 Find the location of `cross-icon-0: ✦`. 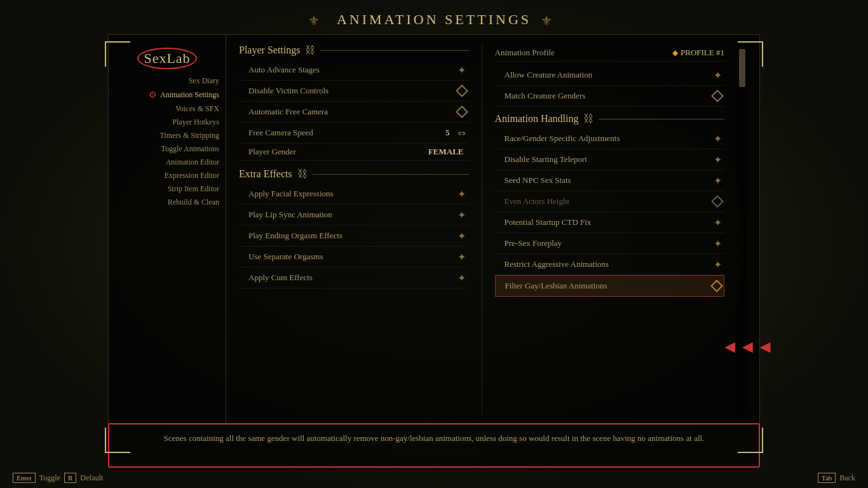

cross-icon-0: ✦ is located at coordinates (462, 70).